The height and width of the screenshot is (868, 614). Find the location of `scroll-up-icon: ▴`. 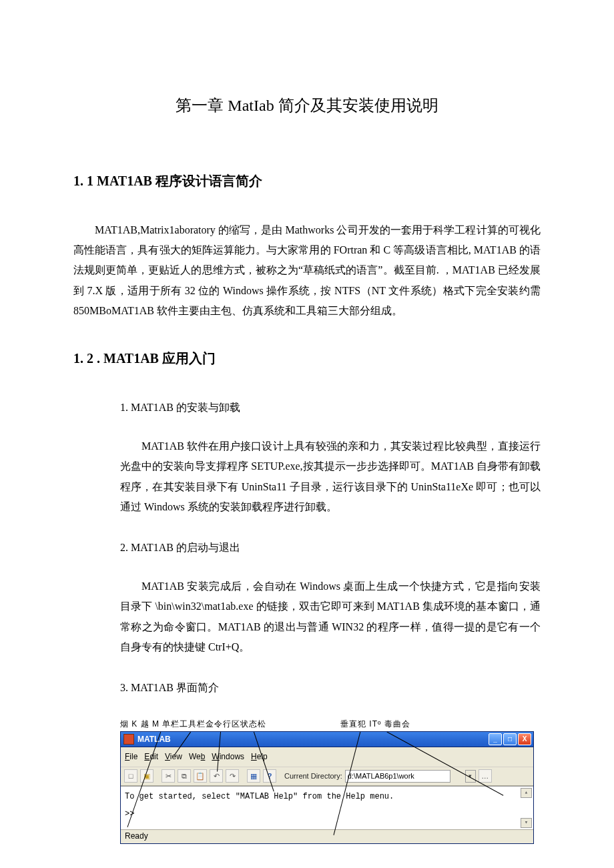

scroll-up-icon: ▴ is located at coordinates (526, 793).